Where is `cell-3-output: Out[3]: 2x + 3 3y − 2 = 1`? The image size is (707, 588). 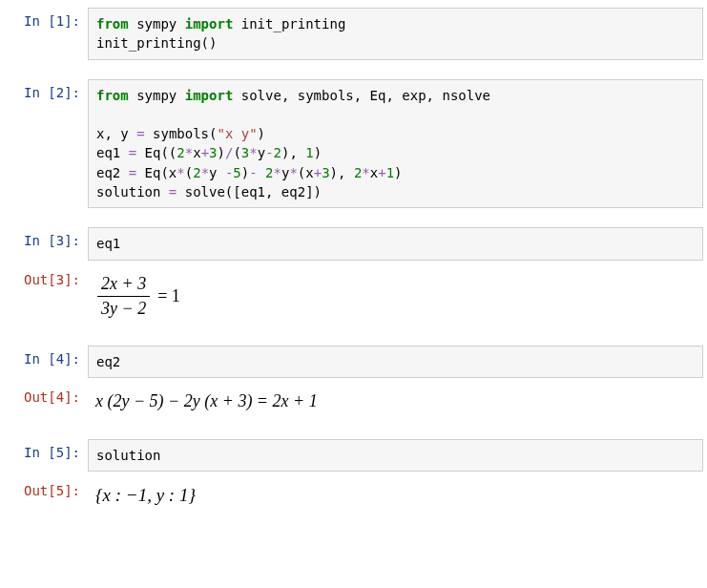 cell-3-output: Out[3]: 2x + 3 3y − 2 = 1 is located at coordinates (353, 296).